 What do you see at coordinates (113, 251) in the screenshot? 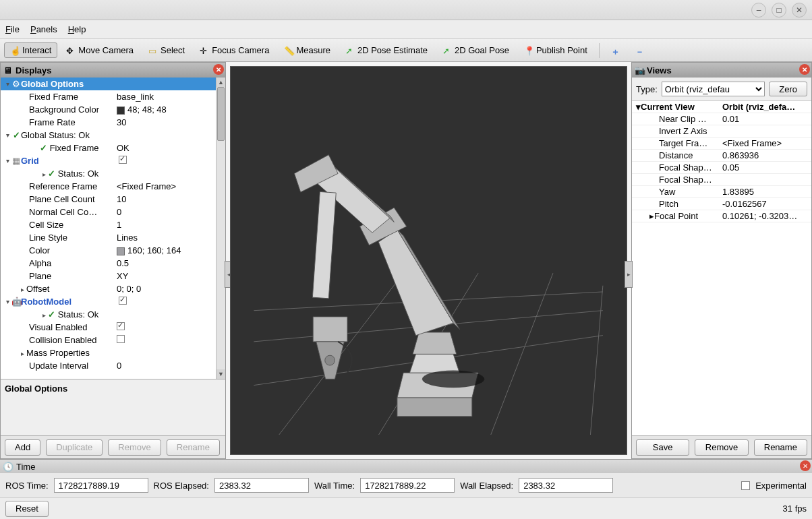
I see `prop-color: Color160; 160; 164` at bounding box center [113, 251].